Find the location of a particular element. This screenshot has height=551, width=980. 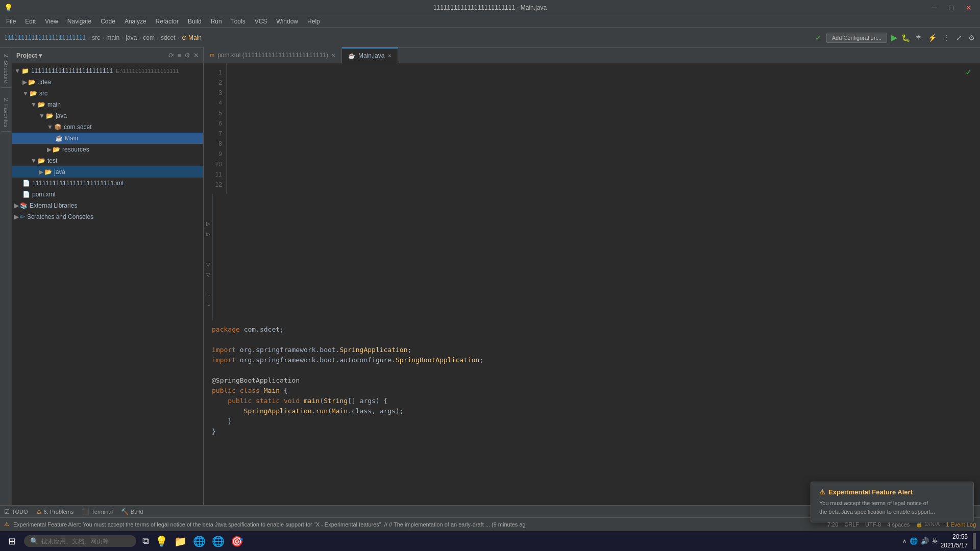

add-configuration-button: Add Configuration... is located at coordinates (856, 38).